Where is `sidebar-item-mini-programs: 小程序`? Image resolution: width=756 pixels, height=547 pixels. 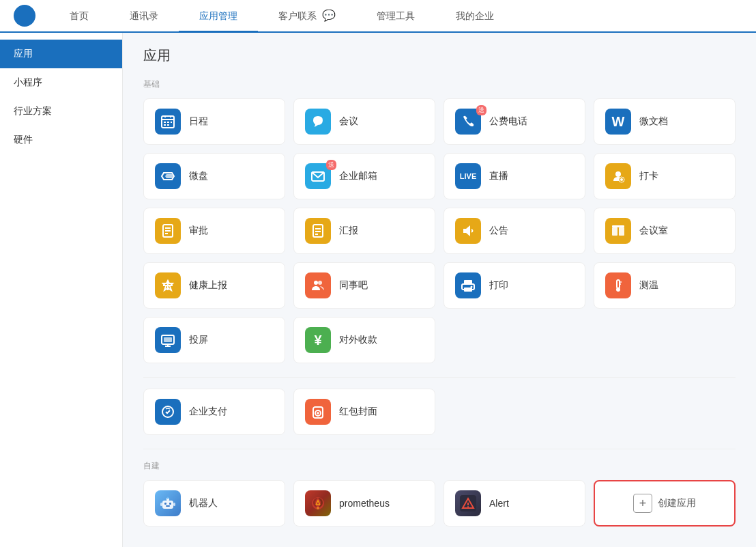
sidebar-item-mini-programs: 小程序 is located at coordinates (61, 83).